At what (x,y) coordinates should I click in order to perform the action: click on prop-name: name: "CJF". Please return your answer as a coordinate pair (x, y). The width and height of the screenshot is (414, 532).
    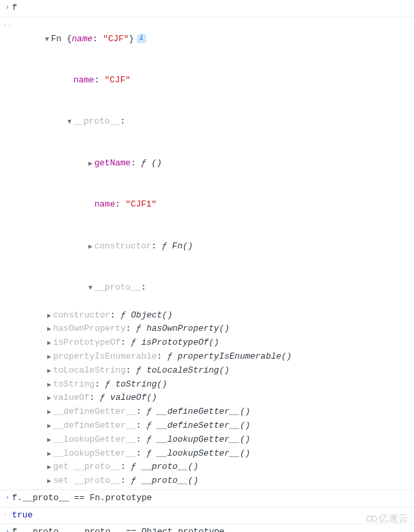
    Looking at the image, I should click on (218, 80).